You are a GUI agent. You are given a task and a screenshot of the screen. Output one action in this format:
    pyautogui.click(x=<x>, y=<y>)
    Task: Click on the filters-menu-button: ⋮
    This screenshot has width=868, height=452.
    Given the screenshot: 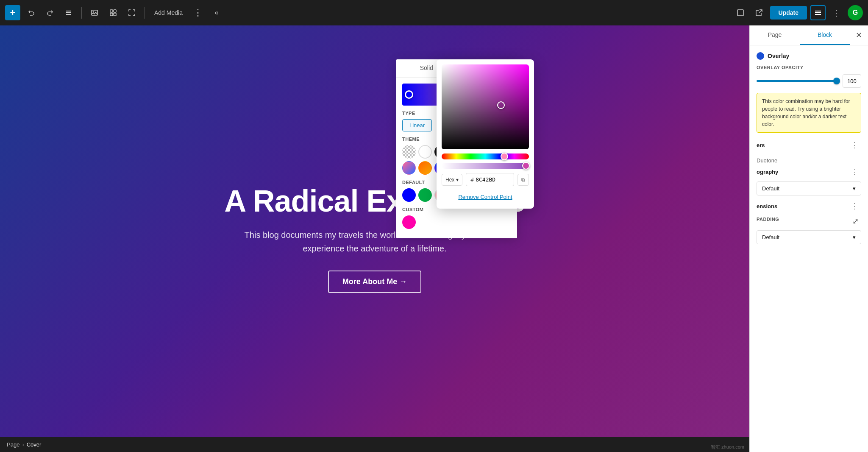 What is the action you would take?
    pyautogui.click(x=855, y=145)
    